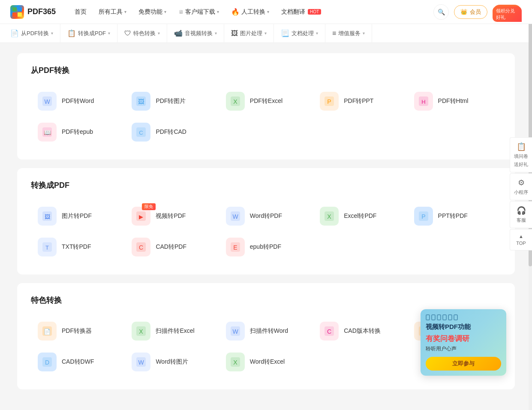 This screenshot has width=532, height=410. Describe the element at coordinates (235, 331) in the screenshot. I see `scan-to-word-icon: W` at that location.